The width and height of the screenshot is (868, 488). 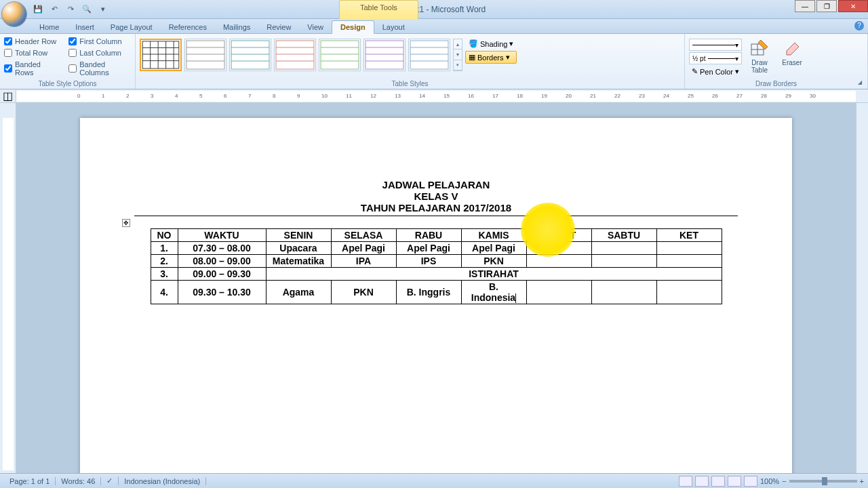 I want to click on undo-icon: ↶, so click(x=54, y=9).